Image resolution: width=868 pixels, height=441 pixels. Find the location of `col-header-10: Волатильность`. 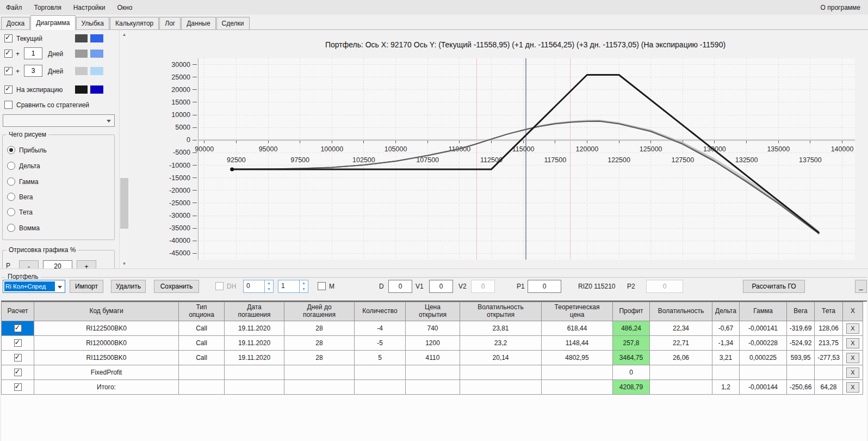

col-header-10: Волатильность is located at coordinates (681, 311).